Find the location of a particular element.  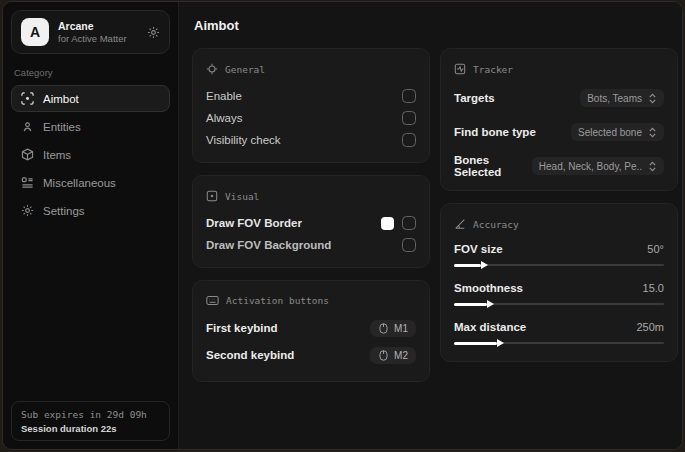

targets-dropdown: Bots, Teams is located at coordinates (622, 98).